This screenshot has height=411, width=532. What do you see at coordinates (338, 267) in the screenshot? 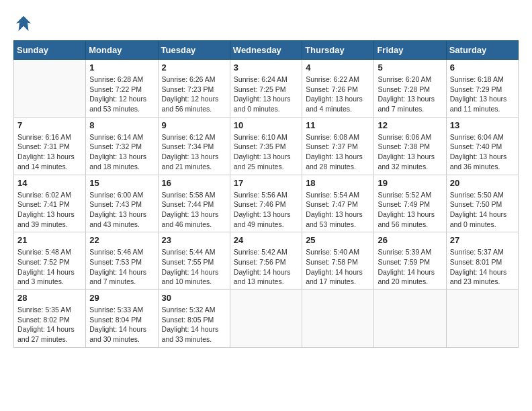
I see `day-info: Sunrise: 5:40 AM Sunset: 7:58 PM Dayligh…` at bounding box center [338, 267].